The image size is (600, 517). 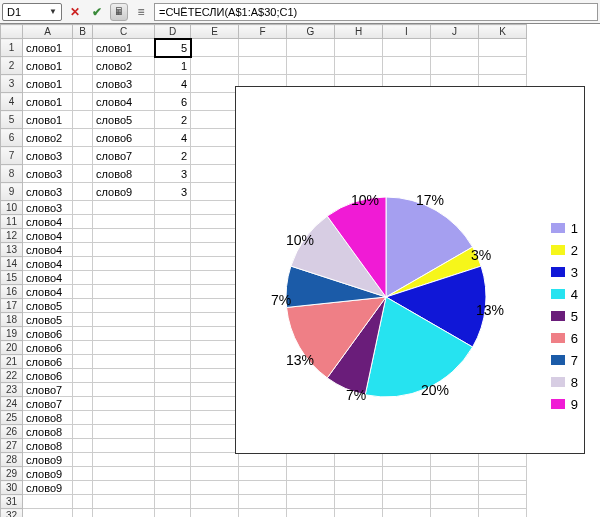 What do you see at coordinates (124, 362) in the screenshot?
I see `cell-C21` at bounding box center [124, 362].